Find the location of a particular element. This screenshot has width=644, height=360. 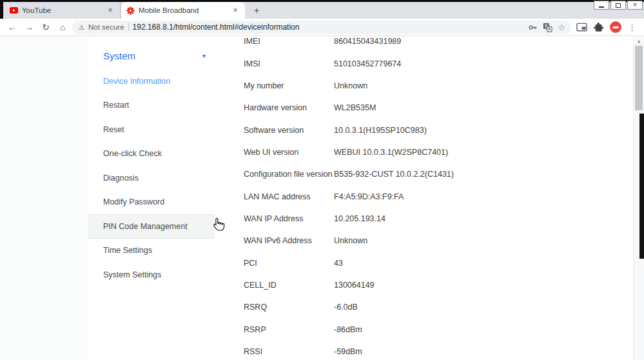

field-value: WL2B535M is located at coordinates (355, 108).